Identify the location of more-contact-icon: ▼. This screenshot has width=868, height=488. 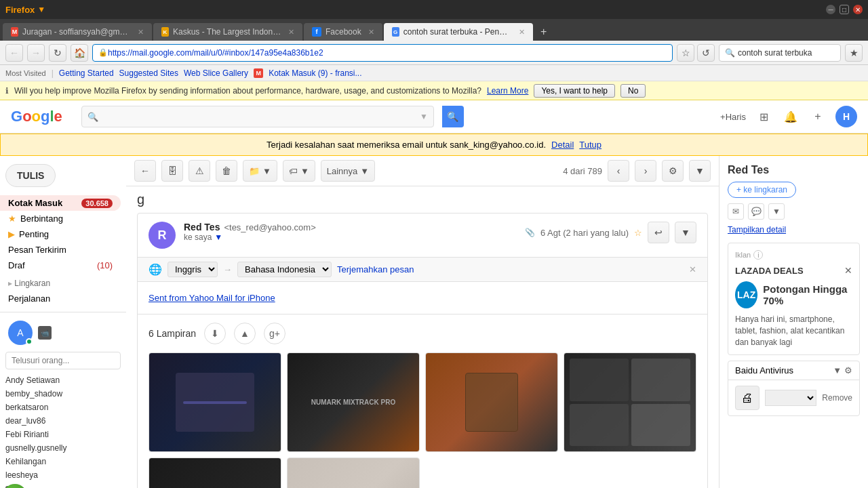
(776, 211).